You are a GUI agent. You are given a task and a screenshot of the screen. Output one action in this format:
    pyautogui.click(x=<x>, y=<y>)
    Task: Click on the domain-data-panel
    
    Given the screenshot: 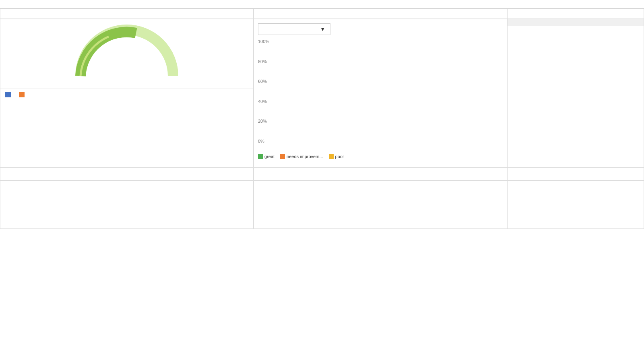 What is the action you would take?
    pyautogui.click(x=127, y=205)
    